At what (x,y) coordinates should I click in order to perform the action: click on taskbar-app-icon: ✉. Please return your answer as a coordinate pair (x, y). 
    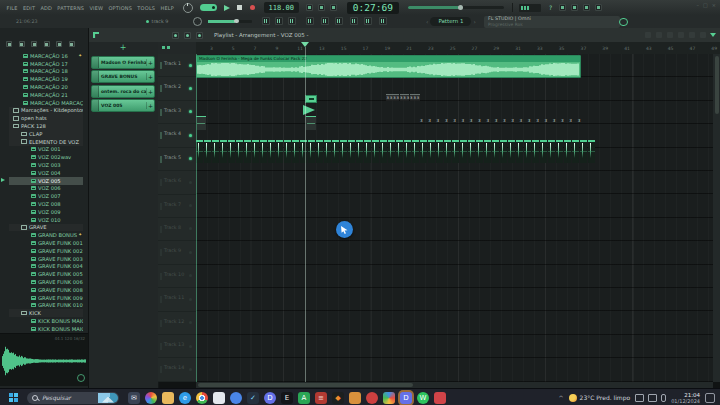
    Looking at the image, I should click on (134, 398).